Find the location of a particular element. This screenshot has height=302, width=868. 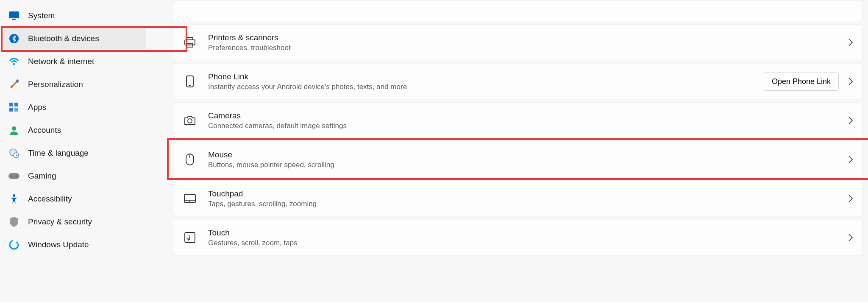

setting-subtitle: Gestures, scroll, zoom, taps is located at coordinates (528, 243).